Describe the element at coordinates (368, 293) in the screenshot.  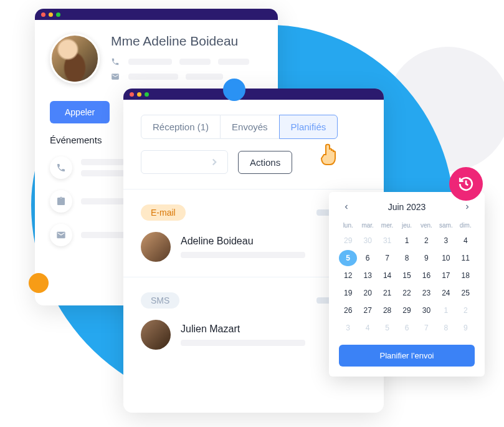
I see `calendar-day: 20` at that location.